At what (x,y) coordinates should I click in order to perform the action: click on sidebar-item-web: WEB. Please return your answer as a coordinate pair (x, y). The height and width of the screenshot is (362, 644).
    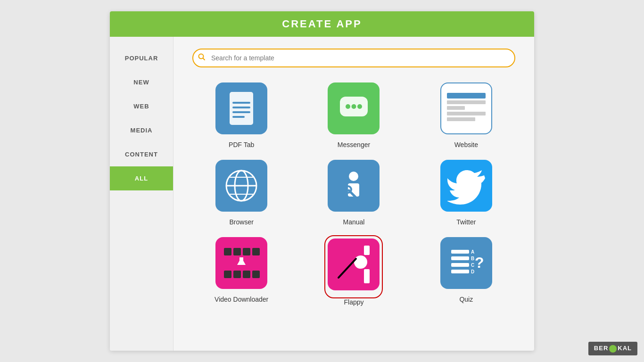
    Looking at the image, I should click on (141, 107).